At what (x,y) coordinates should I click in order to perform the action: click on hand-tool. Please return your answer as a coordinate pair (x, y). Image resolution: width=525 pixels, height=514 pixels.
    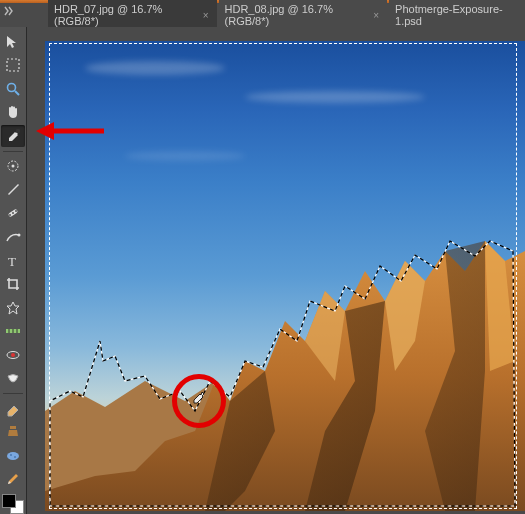
    Looking at the image, I should click on (13, 113).